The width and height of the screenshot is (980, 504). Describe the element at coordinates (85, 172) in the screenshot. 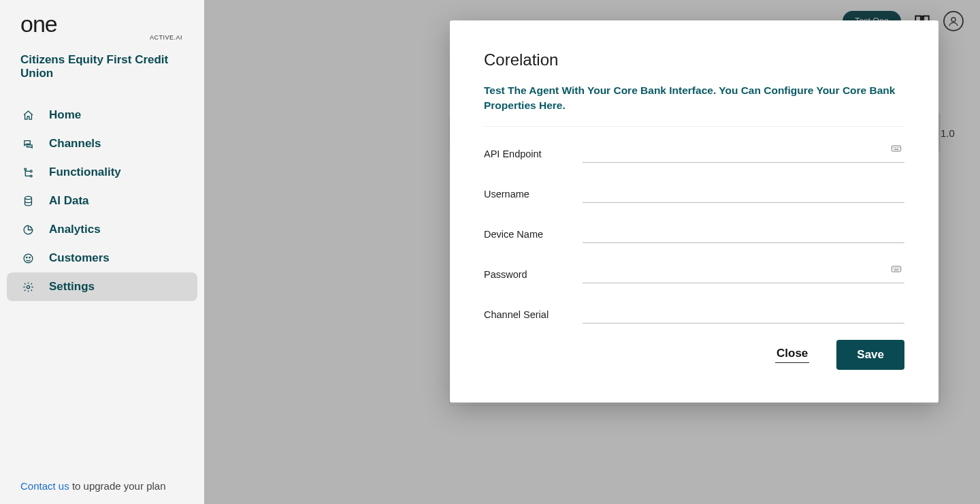

I see `sidebar-item-label: Functionality` at that location.